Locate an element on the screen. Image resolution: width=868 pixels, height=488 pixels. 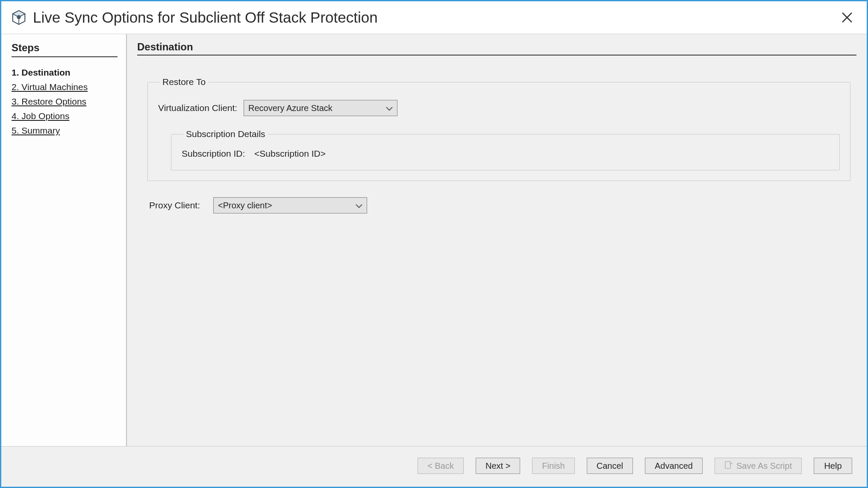
restore-to-legend: Restore To is located at coordinates (184, 82).